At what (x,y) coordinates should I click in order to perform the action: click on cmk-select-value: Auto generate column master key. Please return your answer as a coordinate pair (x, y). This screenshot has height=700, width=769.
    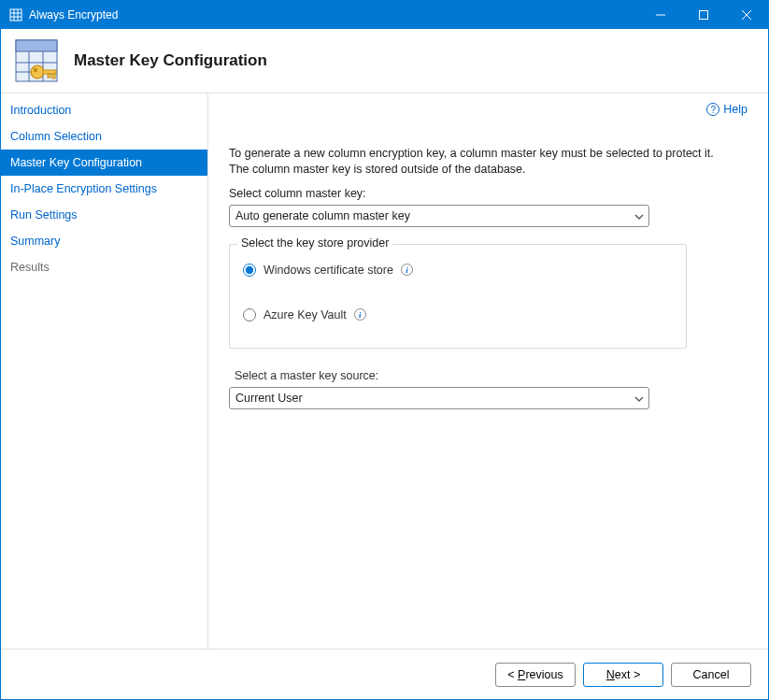
    Looking at the image, I should click on (323, 216).